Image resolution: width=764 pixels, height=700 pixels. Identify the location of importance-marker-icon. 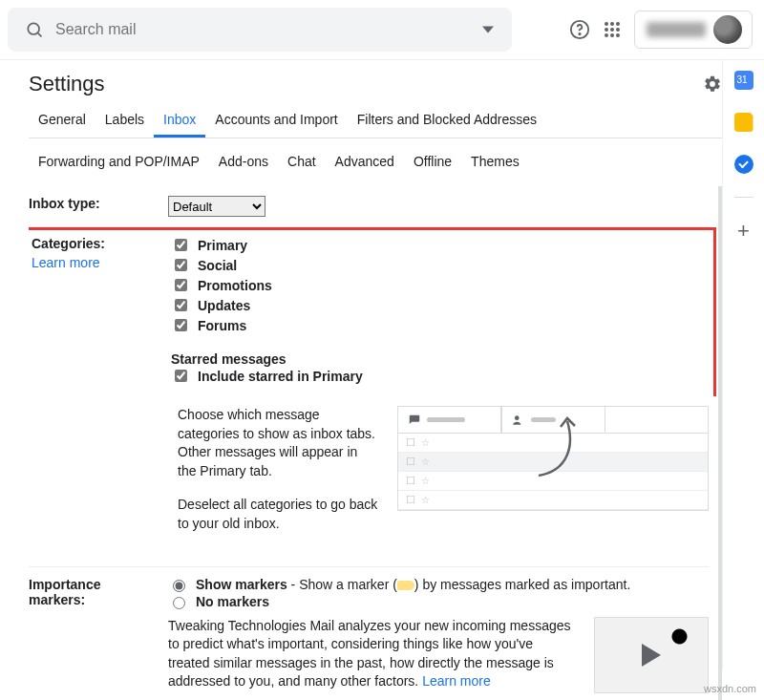
(406, 585).